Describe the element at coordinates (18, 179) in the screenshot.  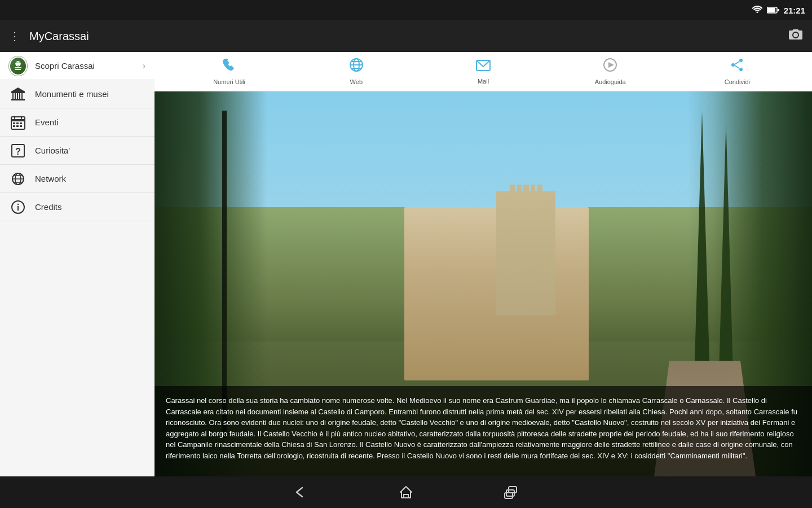
I see `network-icon` at that location.